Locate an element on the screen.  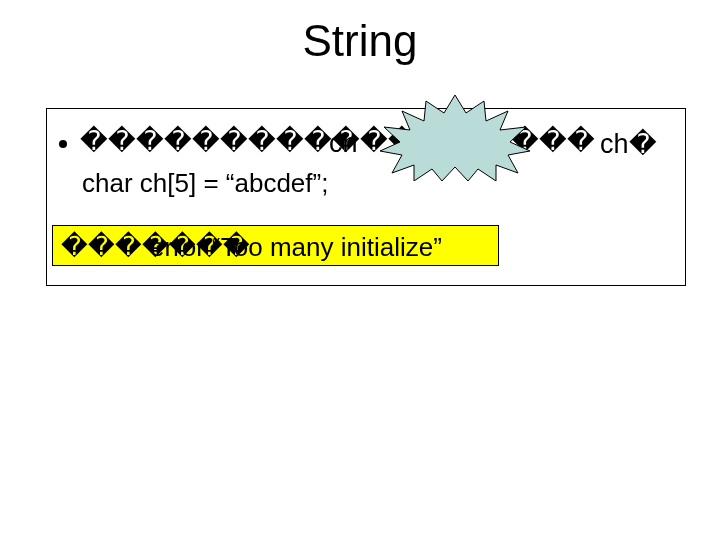
starburst-shape is located at coordinates (455, 138).